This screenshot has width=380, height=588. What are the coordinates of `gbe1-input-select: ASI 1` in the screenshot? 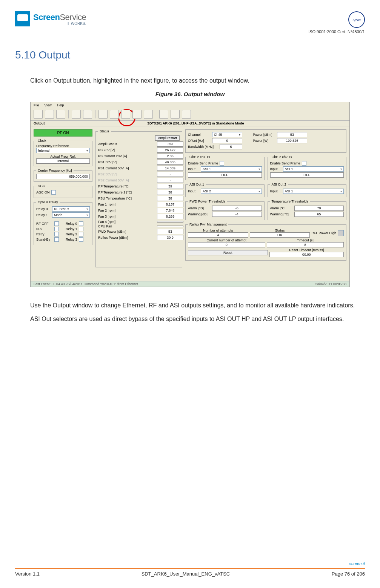 It's located at (231, 169).